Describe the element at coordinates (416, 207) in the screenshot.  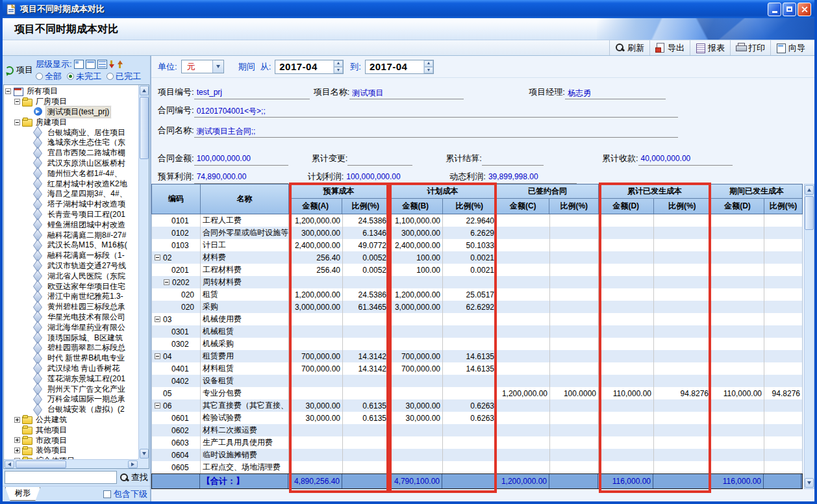
I see `amount-col-header: 金额(B)` at that location.